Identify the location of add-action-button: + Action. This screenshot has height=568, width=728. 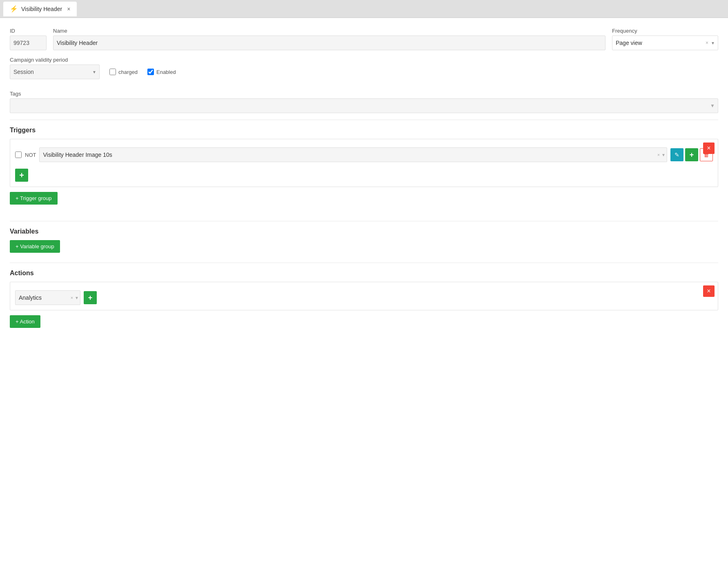
(25, 322).